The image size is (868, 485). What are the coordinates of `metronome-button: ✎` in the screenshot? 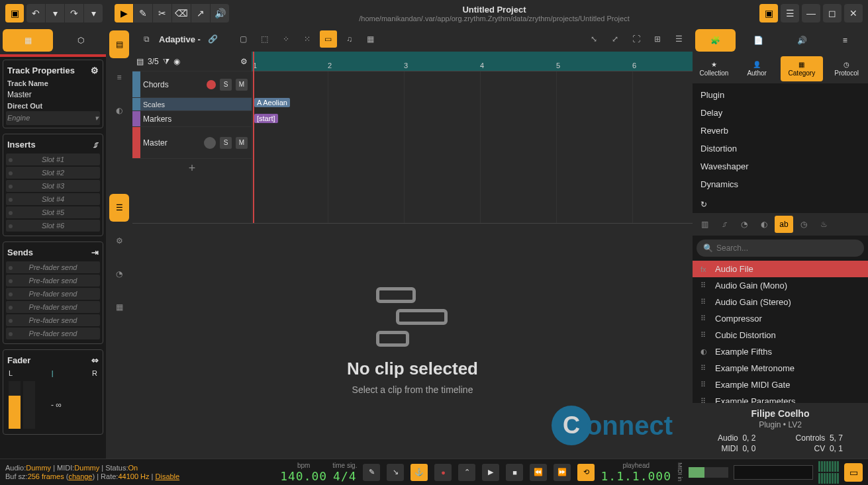 It's located at (371, 472).